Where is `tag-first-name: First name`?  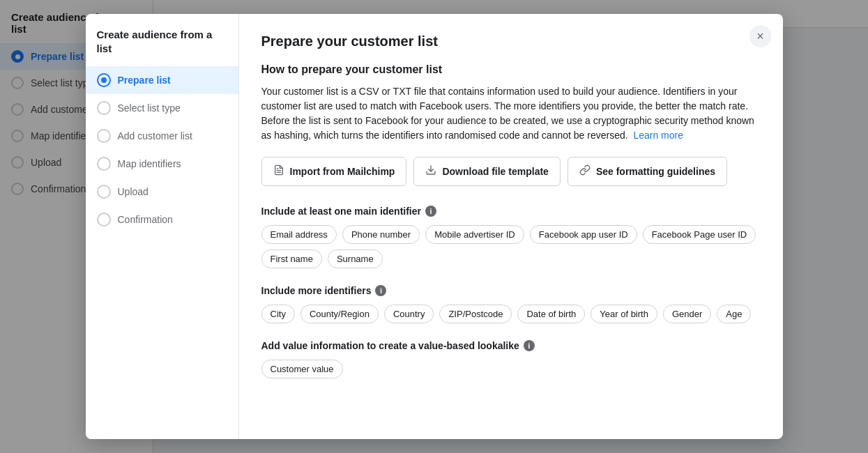 tag-first-name: First name is located at coordinates (291, 259).